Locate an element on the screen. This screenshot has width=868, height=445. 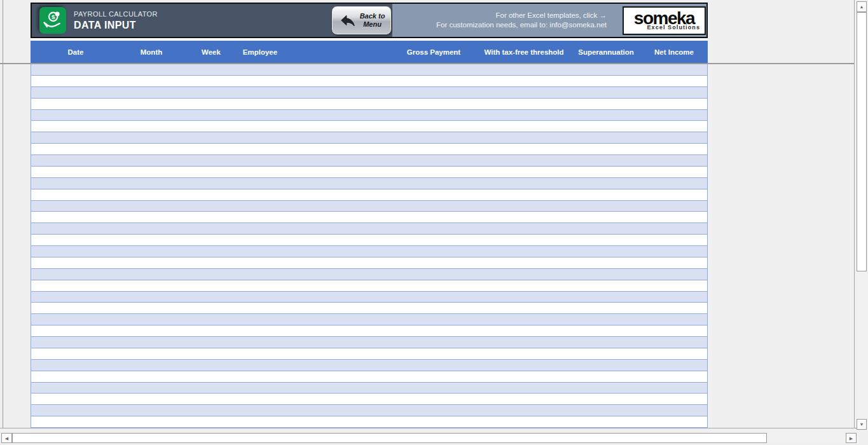
column-header-employee: Employee is located at coordinates (260, 52).